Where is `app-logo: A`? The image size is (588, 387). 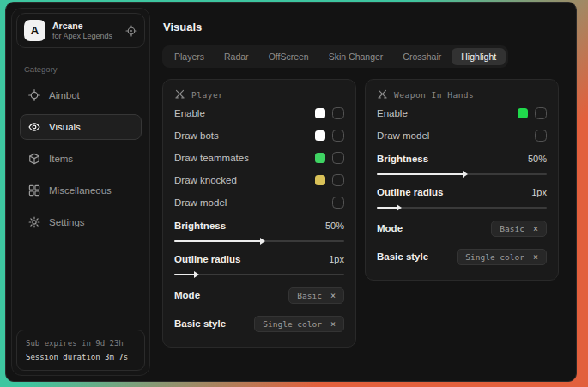
app-logo: A is located at coordinates (34, 31).